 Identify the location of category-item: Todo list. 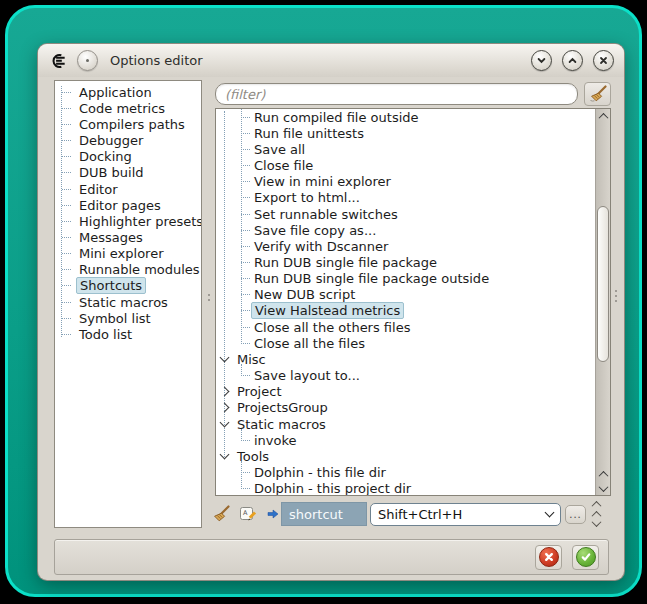
(128, 334).